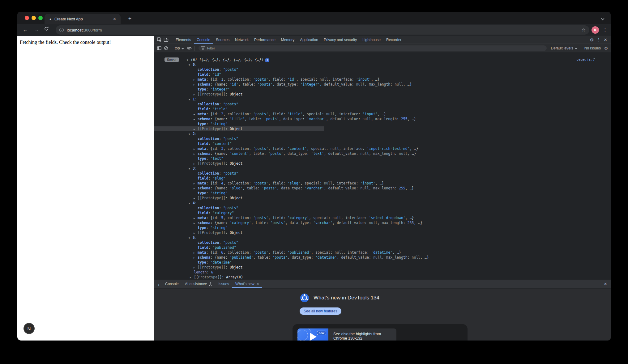 This screenshot has width=628, height=364. What do you see at coordinates (382, 203) in the screenshot?
I see `array-index-row: ▾4:` at bounding box center [382, 203].